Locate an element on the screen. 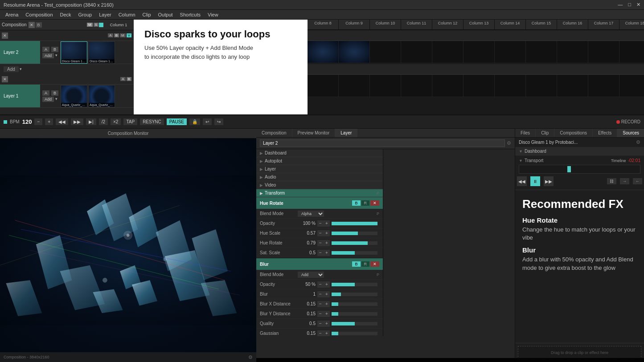 Image resolution: width=644 pixels, height=362 pixels. blur-gaussian-slider is located at coordinates (355, 334).